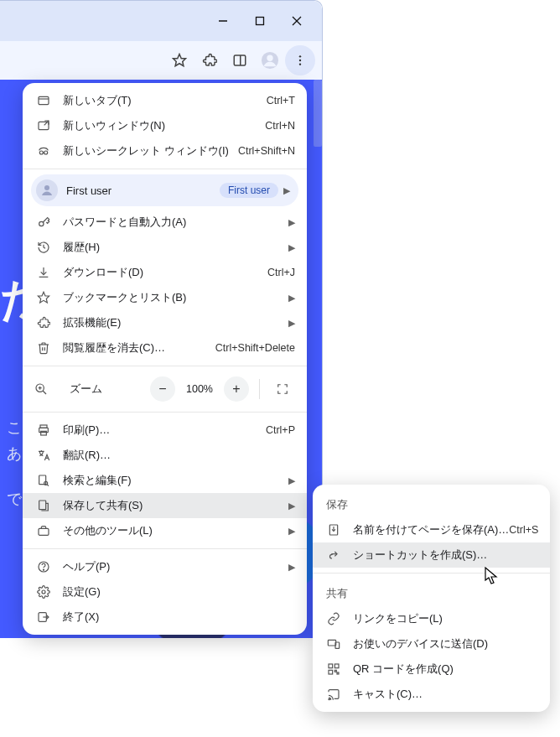 The image size is (560, 737). I want to click on menu-item-accel: Ctrl+J, so click(282, 272).